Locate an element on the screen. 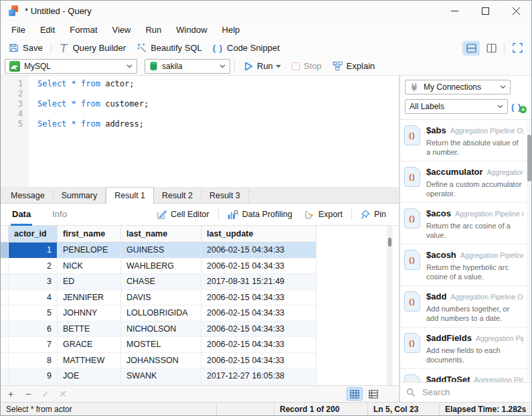 The image size is (532, 416). snippet-item--accumulator: ()$accumulatorAggregation Pipeline Opera… is located at coordinates (466, 182).